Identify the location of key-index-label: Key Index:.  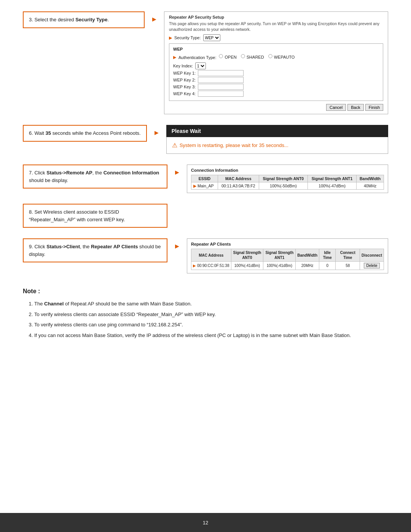
(183, 66).